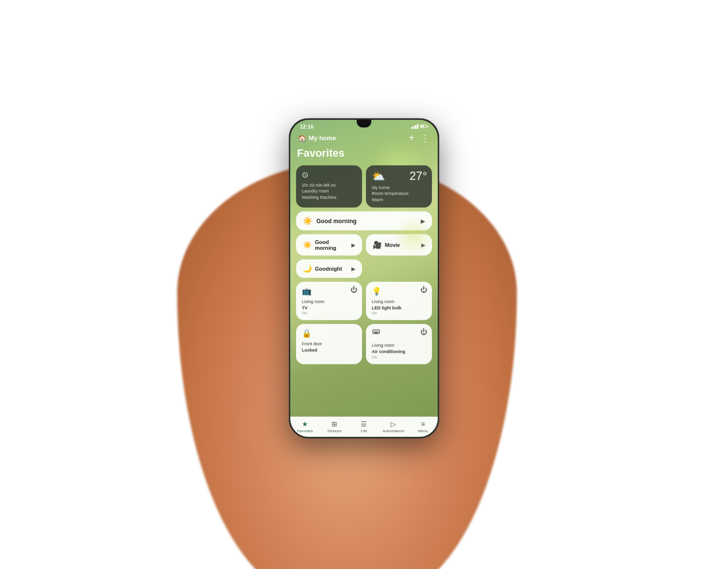 The height and width of the screenshot is (569, 728). Describe the element at coordinates (392, 245) in the screenshot. I see `movie-label: Movie` at that location.